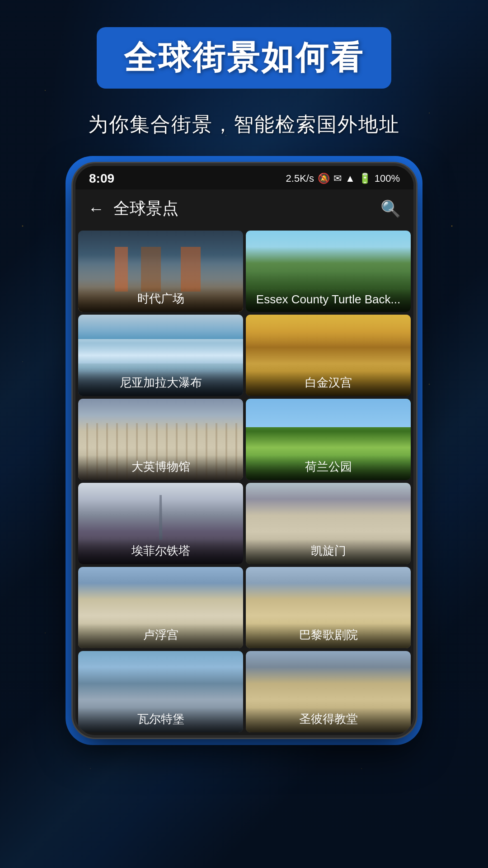 The width and height of the screenshot is (488, 868). What do you see at coordinates (328, 271) in the screenshot?
I see `landmark-item-essex-zoo: Essex County Turtle Back...` at bounding box center [328, 271].